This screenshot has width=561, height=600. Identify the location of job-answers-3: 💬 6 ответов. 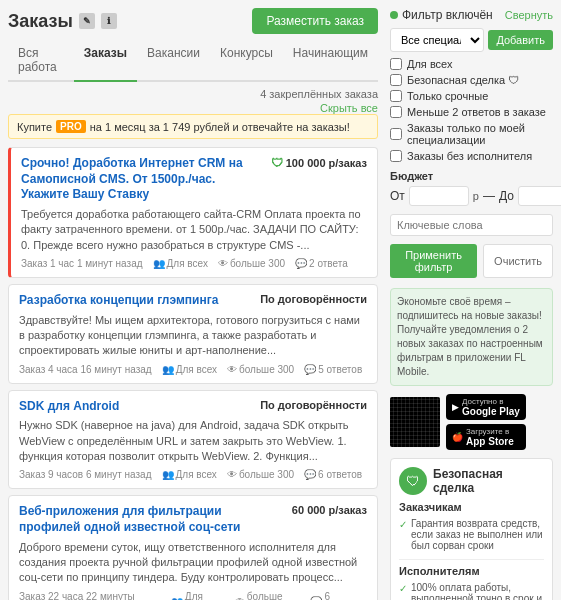
(338, 596).